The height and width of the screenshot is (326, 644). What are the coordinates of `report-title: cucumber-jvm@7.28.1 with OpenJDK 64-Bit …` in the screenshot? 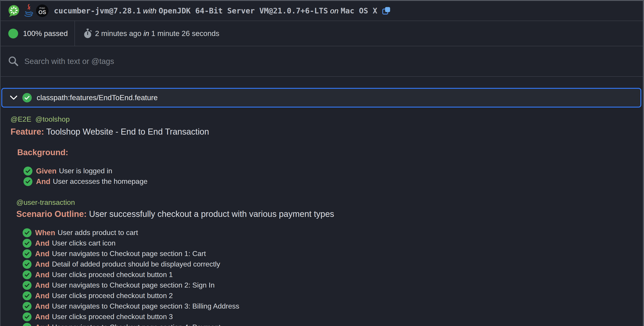 It's located at (216, 11).